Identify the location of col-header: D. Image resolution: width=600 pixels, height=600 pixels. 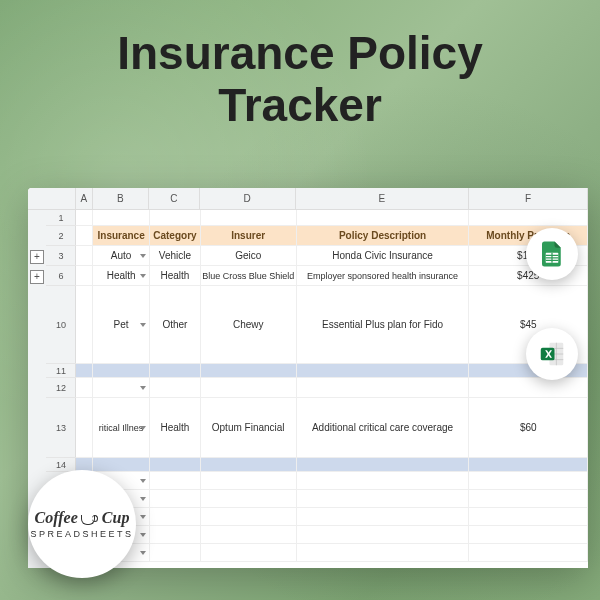
(248, 198).